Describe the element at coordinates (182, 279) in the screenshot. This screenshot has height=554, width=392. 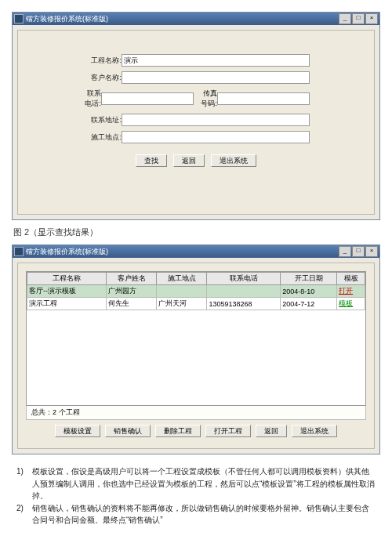
I see `column-header: 施工地点` at that location.